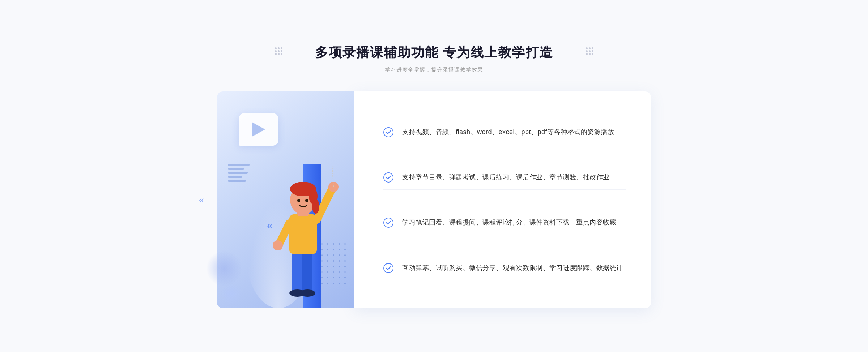 This screenshot has height=352, width=868. What do you see at coordinates (259, 129) in the screenshot?
I see `play-icon` at bounding box center [259, 129].